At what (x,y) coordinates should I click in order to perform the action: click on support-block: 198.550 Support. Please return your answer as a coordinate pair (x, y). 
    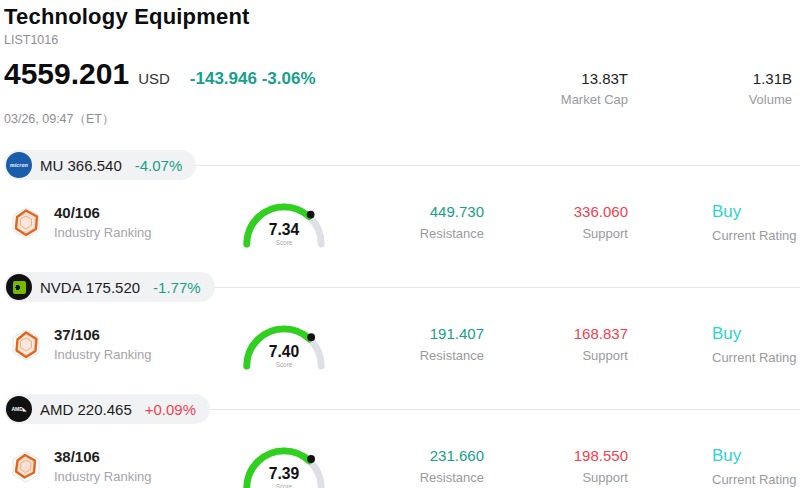
    Looking at the image, I should click on (556, 466).